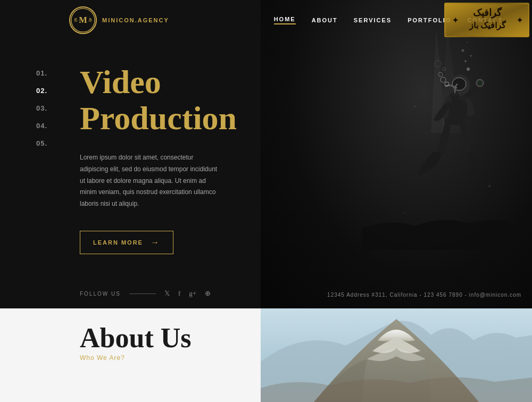 This screenshot has height=402, width=532. Describe the element at coordinates (160, 358) in the screenshot. I see `about-subtitle: Who We Are?` at that location.